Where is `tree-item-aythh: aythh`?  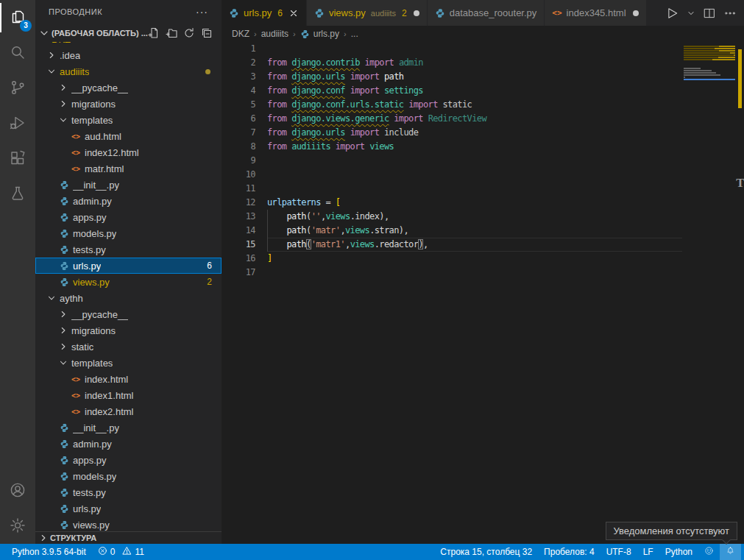 tree-item-aythh: aythh is located at coordinates (128, 298).